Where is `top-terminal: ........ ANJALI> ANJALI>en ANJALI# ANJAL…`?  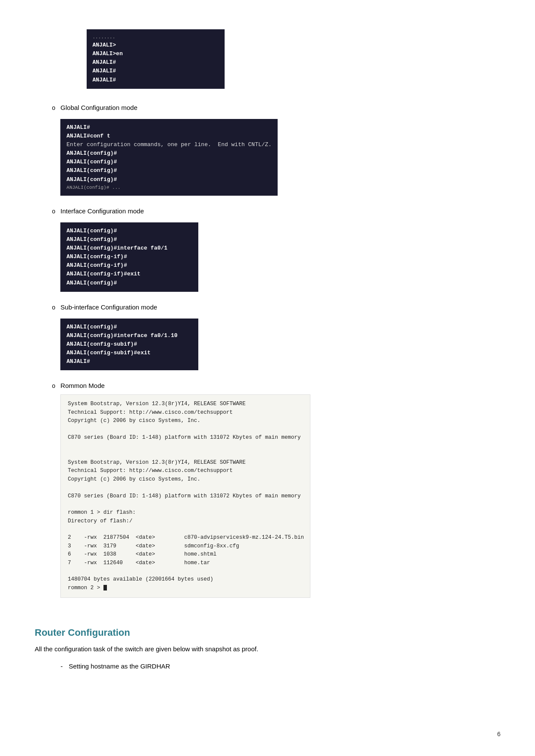
top-terminal: ........ ANJALI> ANJALI>en ANJALI# ANJAL… is located at coordinates (156, 59).